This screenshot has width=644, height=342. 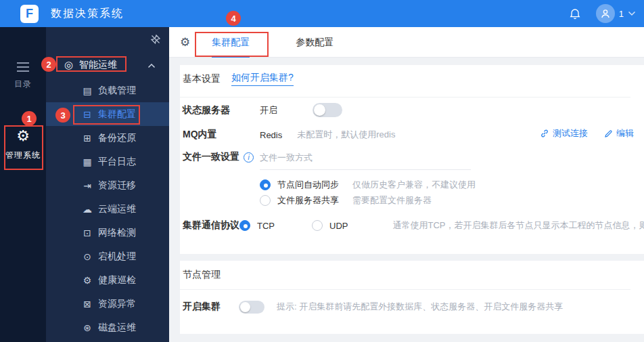 What do you see at coordinates (407, 42) in the screenshot?
I see `tab-bar: ⚙ 集群配置 参数配置` at bounding box center [407, 42].